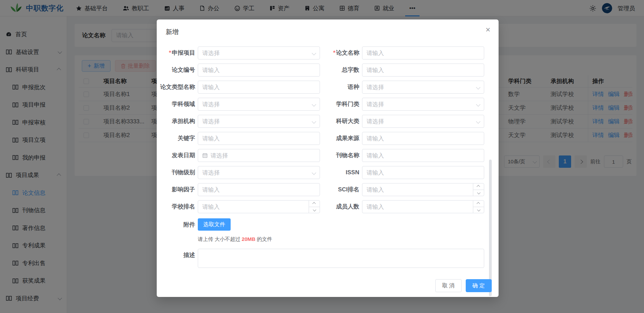 This screenshot has height=313, width=644. Describe the element at coordinates (328, 155) in the screenshot. I see `form-row-6: 发表日期请选择刊物名称请输入` at that location.